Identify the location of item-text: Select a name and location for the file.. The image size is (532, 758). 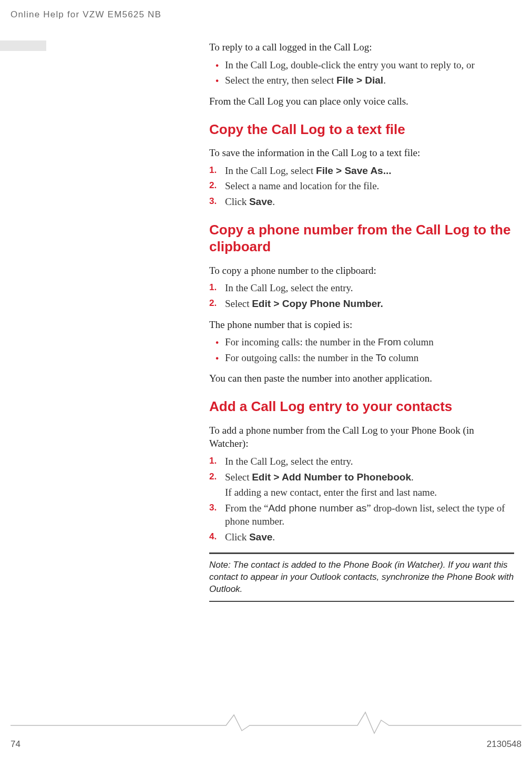
(370, 186).